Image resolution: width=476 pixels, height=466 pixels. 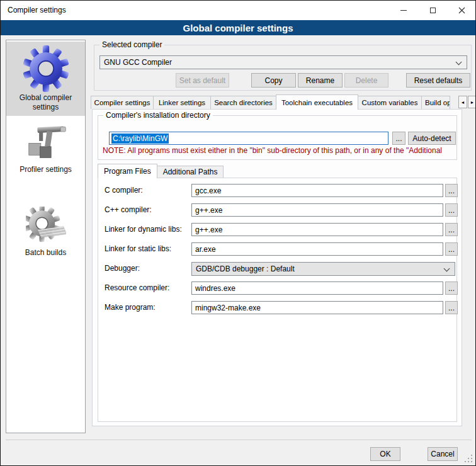 I want to click on sidebar-item-profiler-settings: Profiler settings, so click(x=45, y=152).